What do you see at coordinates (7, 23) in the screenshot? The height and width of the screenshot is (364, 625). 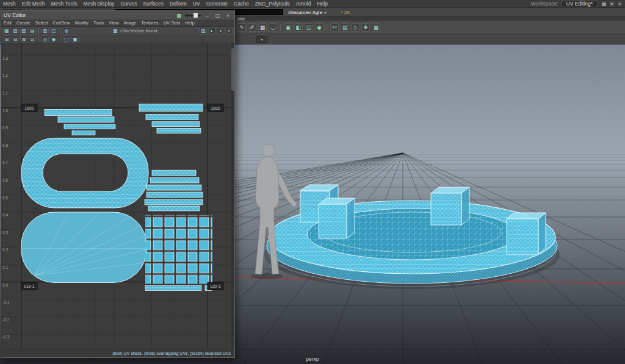 I see `uv-menu-item: Edit` at bounding box center [7, 23].